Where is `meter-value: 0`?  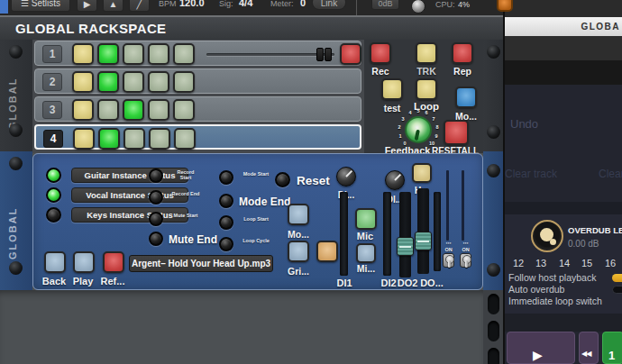 meter-value: 0 is located at coordinates (303, 4).